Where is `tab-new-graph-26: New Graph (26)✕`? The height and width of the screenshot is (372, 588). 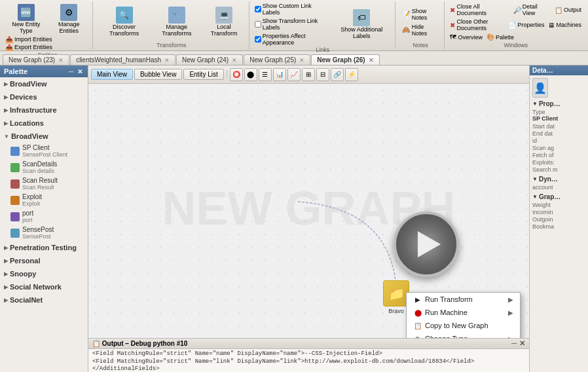 tab-new-graph-26: New Graph (26)✕ is located at coordinates (345, 60).